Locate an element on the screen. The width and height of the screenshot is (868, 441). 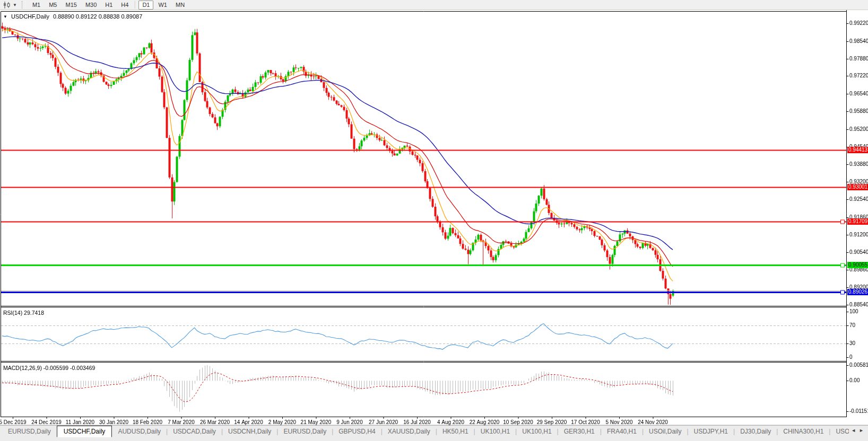
timeframe-button-m15: M15 is located at coordinates (71, 5).